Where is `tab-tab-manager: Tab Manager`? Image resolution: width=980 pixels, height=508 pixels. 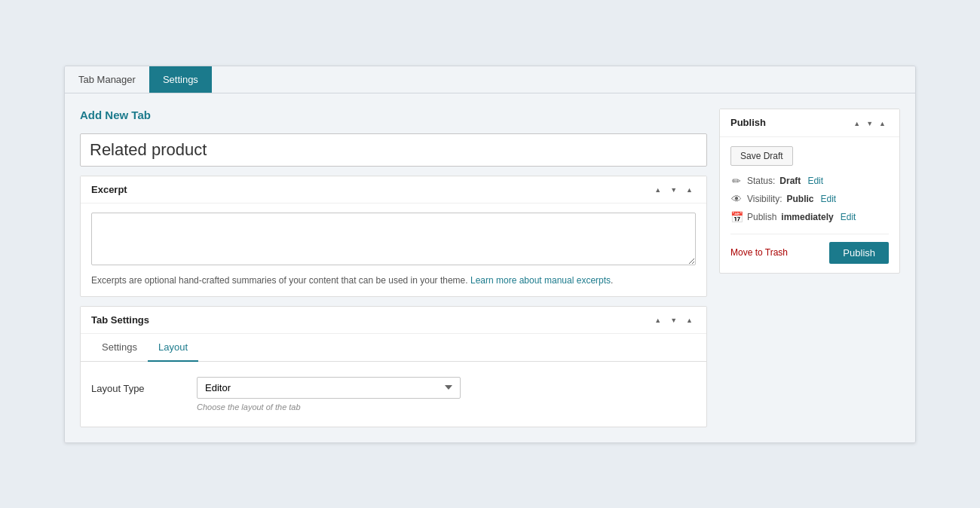
tab-tab-manager: Tab Manager is located at coordinates (107, 80).